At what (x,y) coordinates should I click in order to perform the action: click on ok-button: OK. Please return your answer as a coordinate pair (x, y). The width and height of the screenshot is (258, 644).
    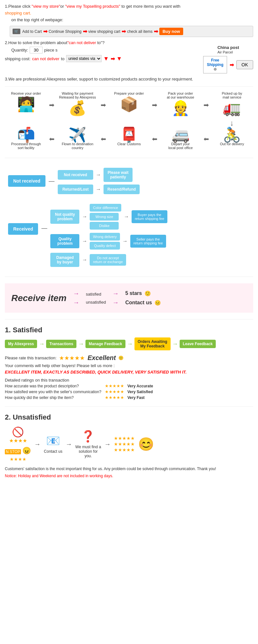
    Looking at the image, I should click on (245, 65).